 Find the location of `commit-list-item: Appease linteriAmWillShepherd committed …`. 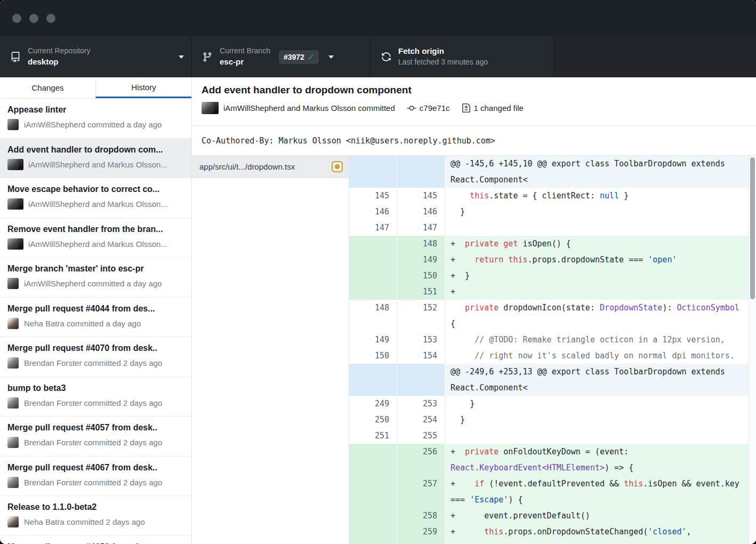

commit-list-item: Appease linteriAmWillShepherd committed … is located at coordinates (96, 118).